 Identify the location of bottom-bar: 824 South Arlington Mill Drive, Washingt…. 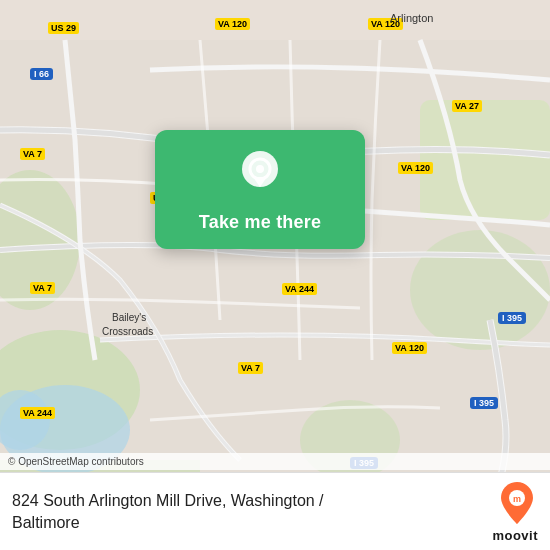
(275, 511).